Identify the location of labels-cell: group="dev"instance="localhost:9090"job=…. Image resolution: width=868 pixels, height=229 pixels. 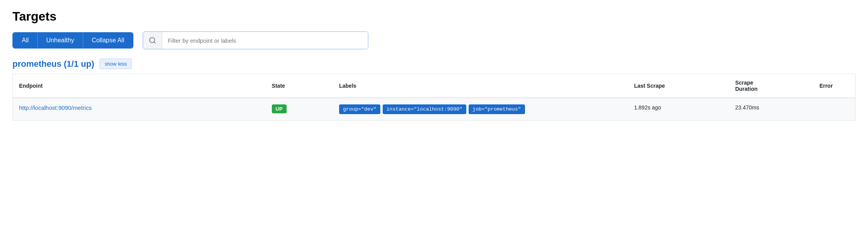
(480, 109).